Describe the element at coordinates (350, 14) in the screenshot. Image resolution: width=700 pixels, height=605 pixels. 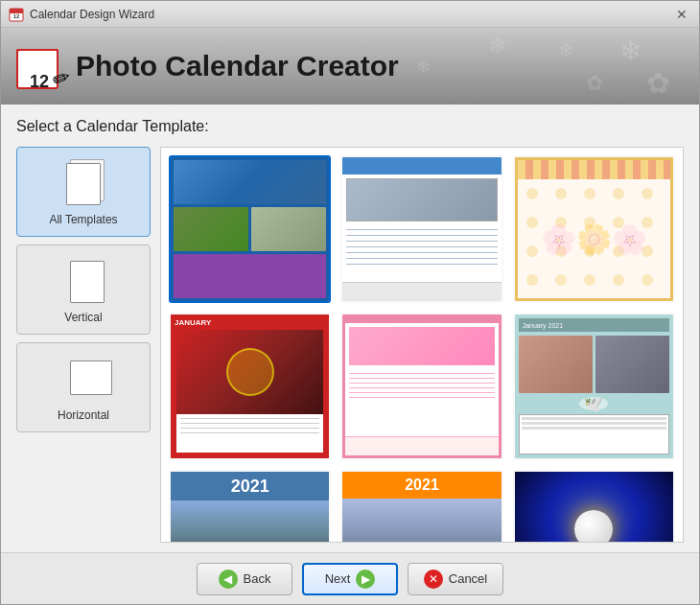
I see `title-bar: 12 Calendar Design Wizard ✕` at that location.